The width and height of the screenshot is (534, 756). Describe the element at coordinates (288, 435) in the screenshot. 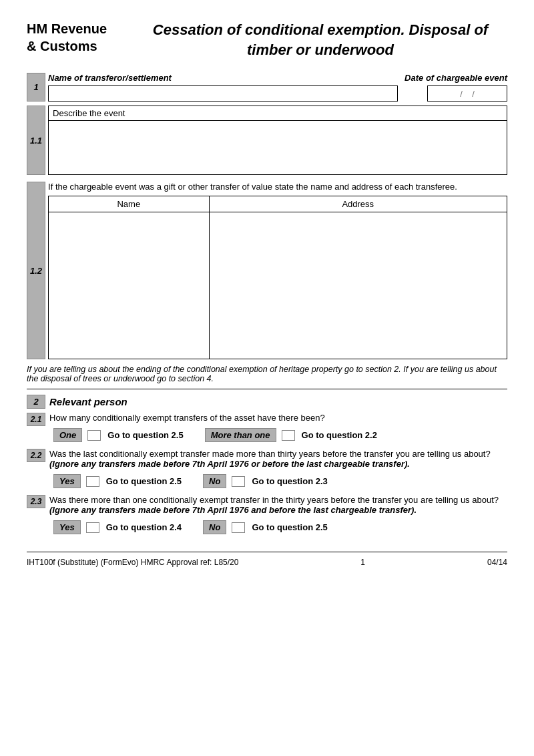

I see `checkbox-more` at that location.